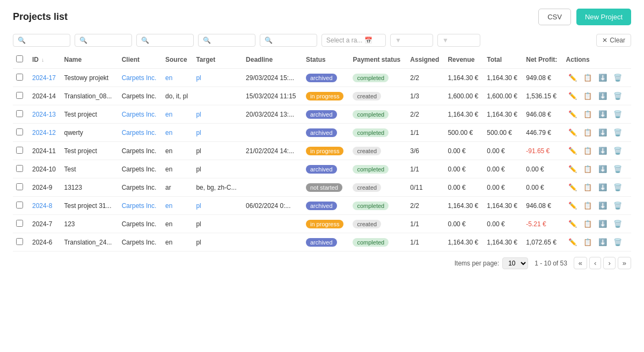  Describe the element at coordinates (412, 40) in the screenshot. I see `status-filter: ▼` at that location.